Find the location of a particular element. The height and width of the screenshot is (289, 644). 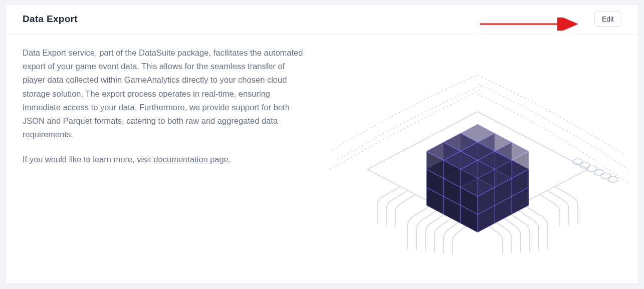

card-header: Data Export Edit is located at coordinates (322, 19).